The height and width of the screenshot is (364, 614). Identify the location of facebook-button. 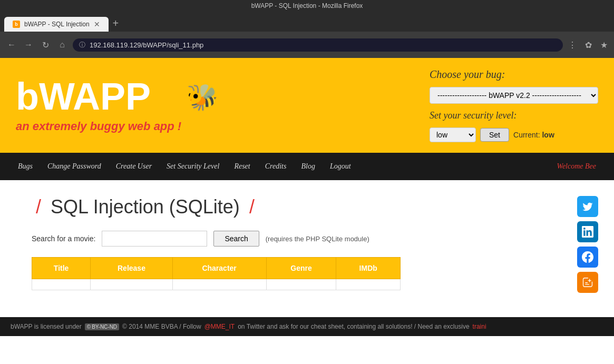
(588, 257).